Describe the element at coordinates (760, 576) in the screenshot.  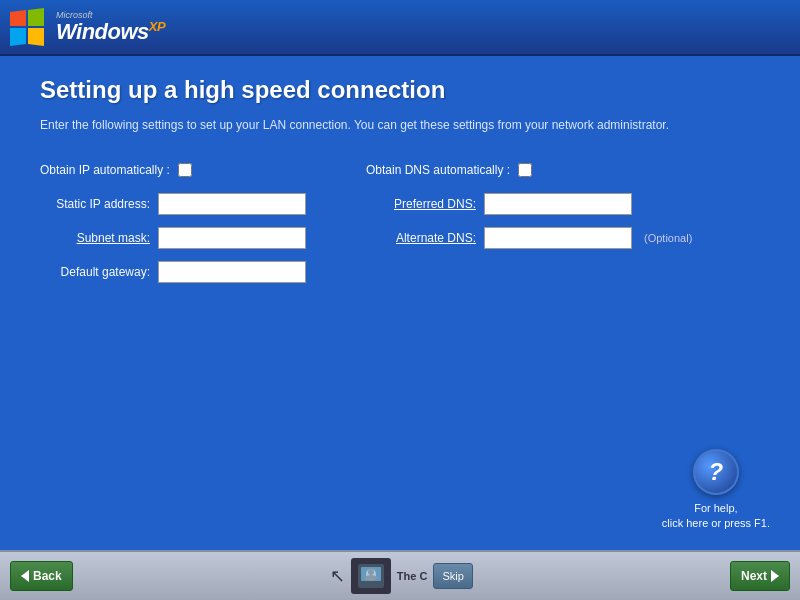
I see `next-button: Next` at that location.